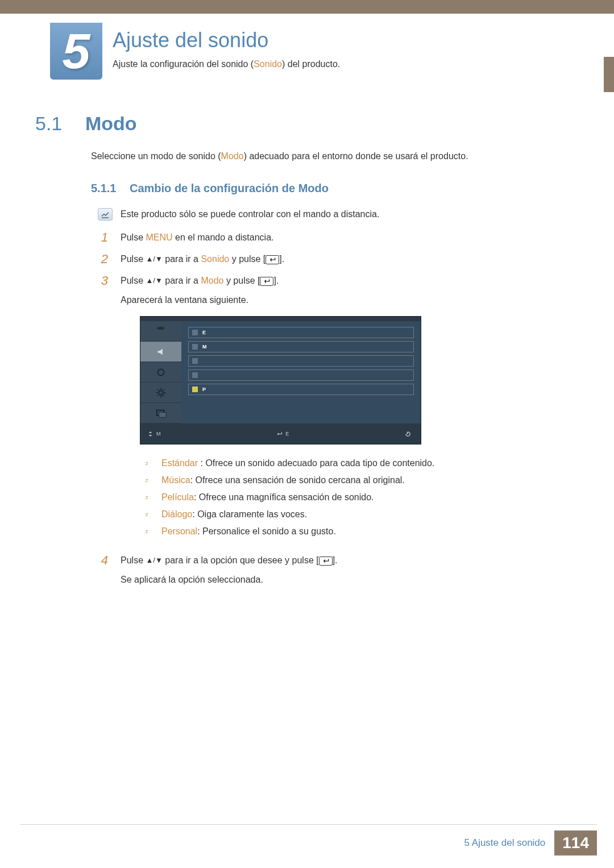  I want to click on section-number: 5.1, so click(49, 124).